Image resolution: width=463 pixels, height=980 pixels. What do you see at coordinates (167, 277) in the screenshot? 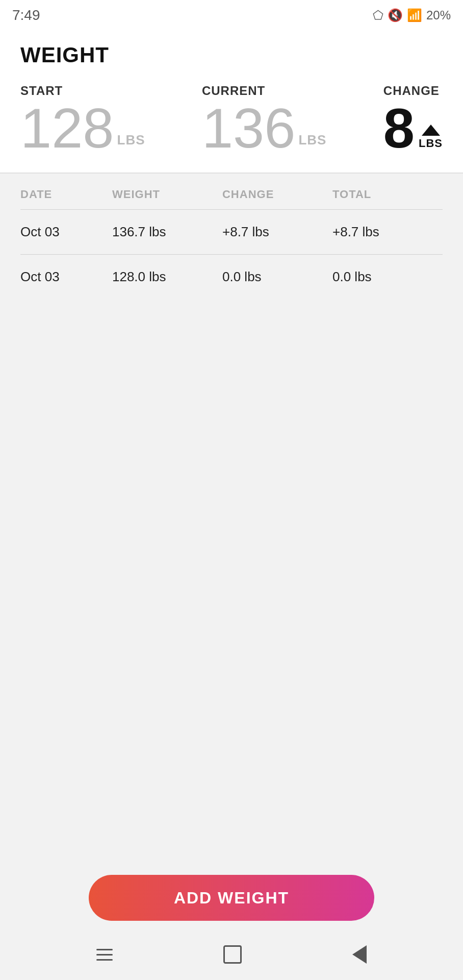
I see `row2-weight: 128.0 lbs` at bounding box center [167, 277].